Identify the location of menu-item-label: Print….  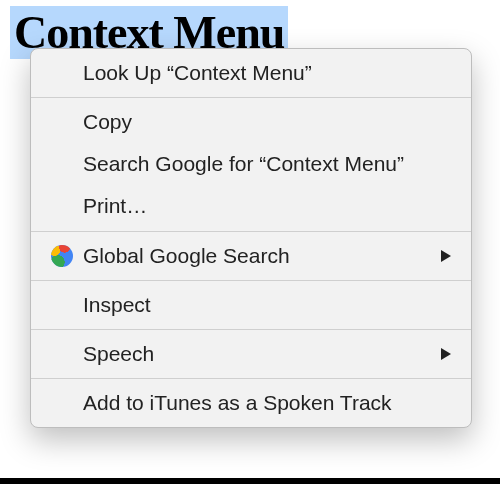
(115, 206).